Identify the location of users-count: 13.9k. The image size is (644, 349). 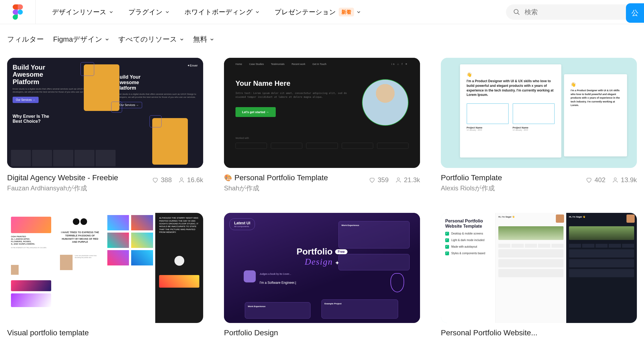
(629, 180).